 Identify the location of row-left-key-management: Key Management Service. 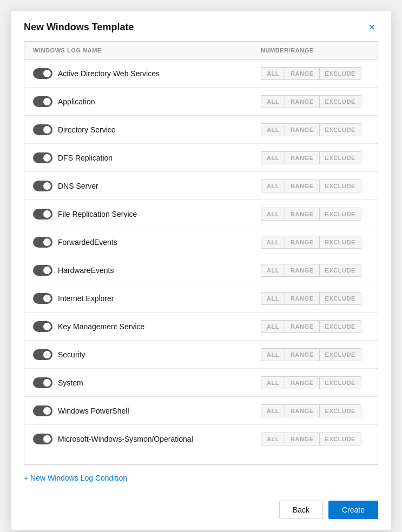
(147, 327).